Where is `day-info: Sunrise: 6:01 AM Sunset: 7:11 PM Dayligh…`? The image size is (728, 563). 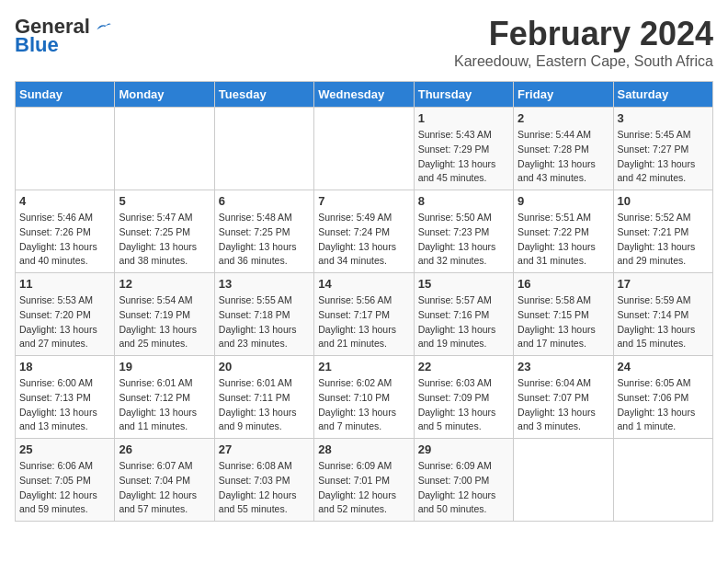
day-info: Sunrise: 6:01 AM Sunset: 7:11 PM Dayligh… is located at coordinates (265, 405).